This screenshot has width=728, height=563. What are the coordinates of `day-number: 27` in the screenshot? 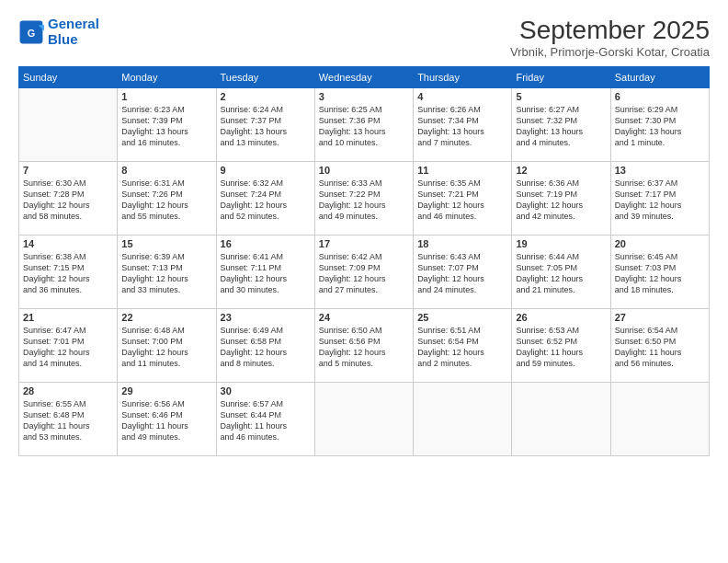 It's located at (660, 317).